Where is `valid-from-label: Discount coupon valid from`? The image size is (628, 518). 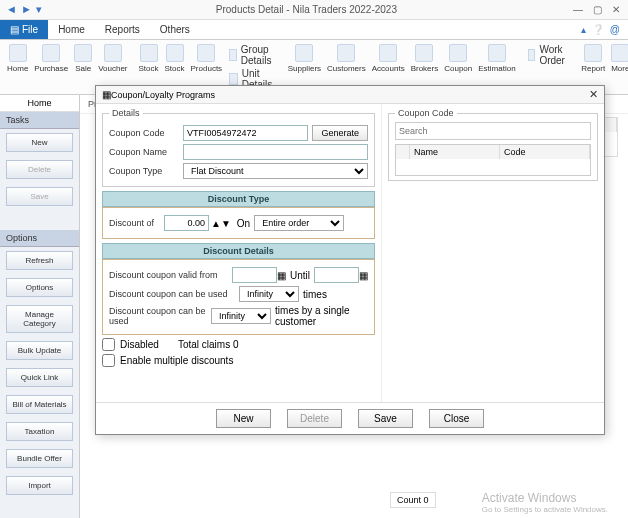 valid-from-label: Discount coupon valid from is located at coordinates (170, 275).